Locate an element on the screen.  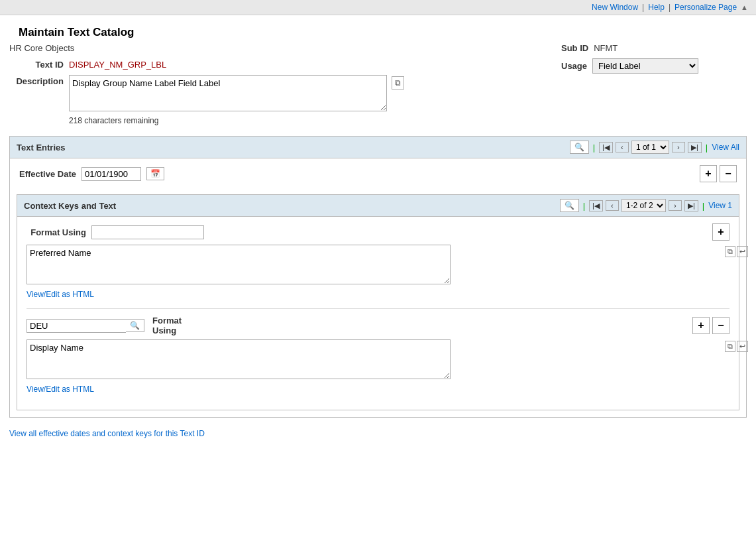
entry2-using-label: Using is located at coordinates (164, 330).